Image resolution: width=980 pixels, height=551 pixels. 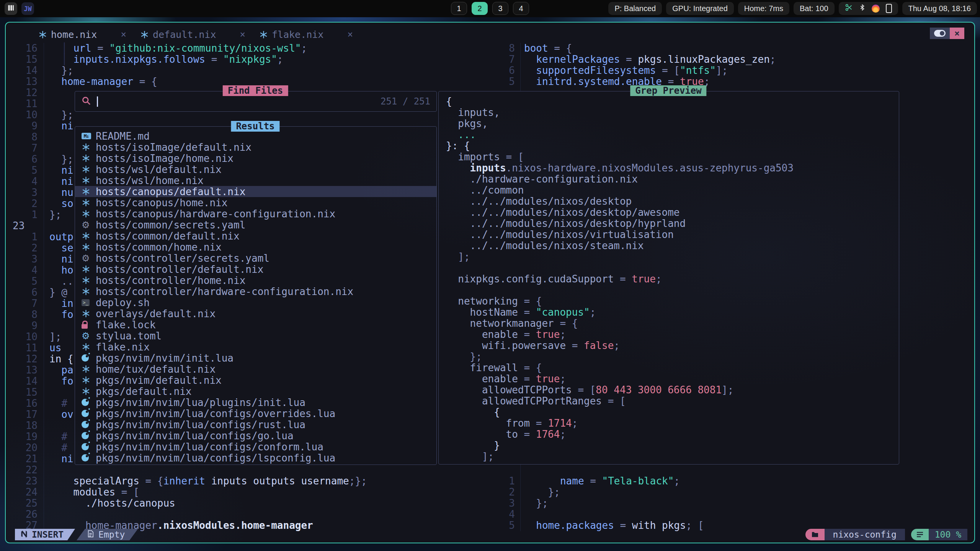 What do you see at coordinates (614, 70) in the screenshot?
I see `code-line: 6 supportedFilesystems = ["ntfs"];` at bounding box center [614, 70].